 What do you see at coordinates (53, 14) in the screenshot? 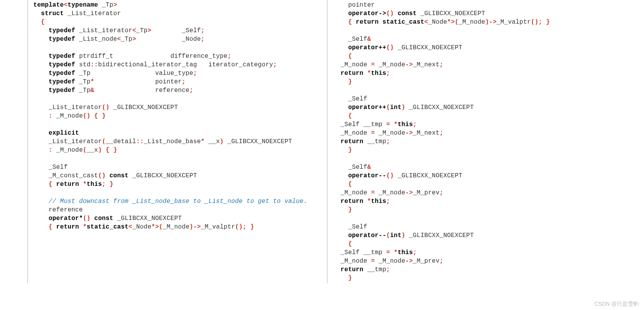
I see `code-token: struct` at bounding box center [53, 14].